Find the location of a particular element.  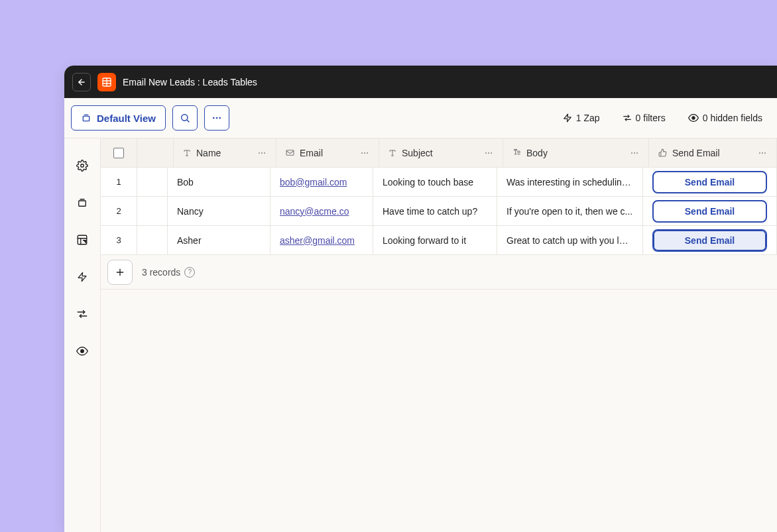

column-header-subject: Subject is located at coordinates (442, 152).